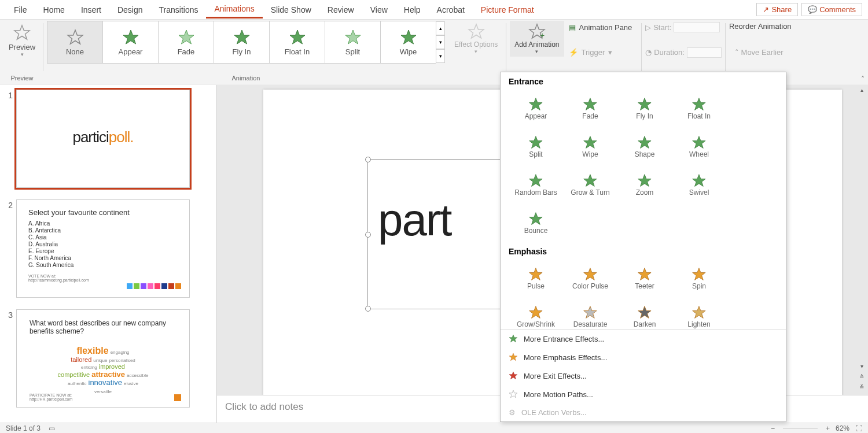 Image resolution: width=868 pixels, height=433 pixels. What do you see at coordinates (827, 428) in the screenshot?
I see `zoom-in: +` at bounding box center [827, 428].